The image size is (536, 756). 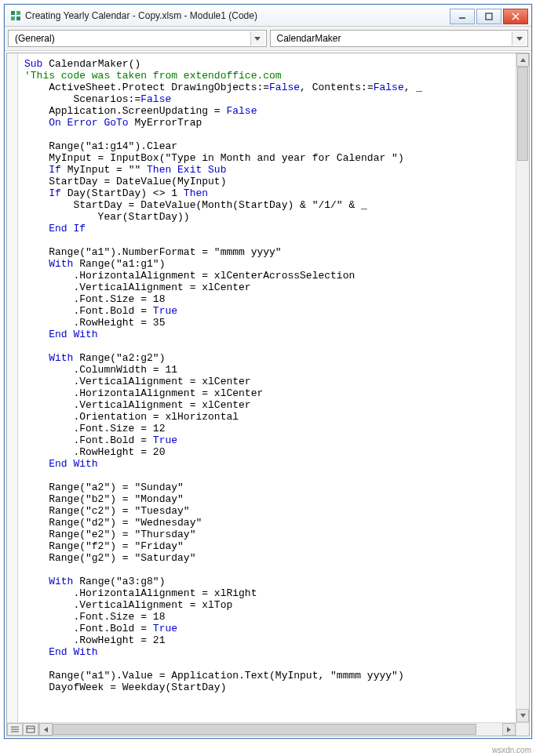 What do you see at coordinates (523, 715) in the screenshot?
I see `scroll-down-button` at bounding box center [523, 715].